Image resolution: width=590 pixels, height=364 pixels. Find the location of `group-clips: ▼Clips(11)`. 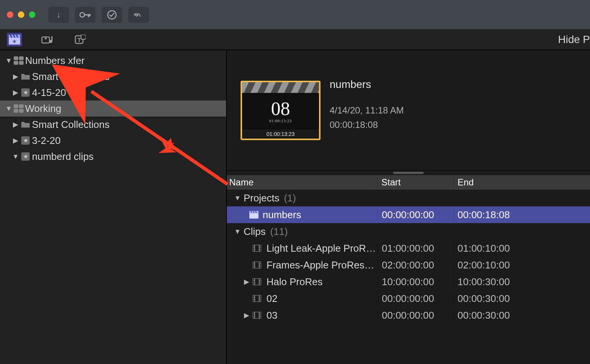

group-clips: ▼Clips(11) is located at coordinates (408, 231).